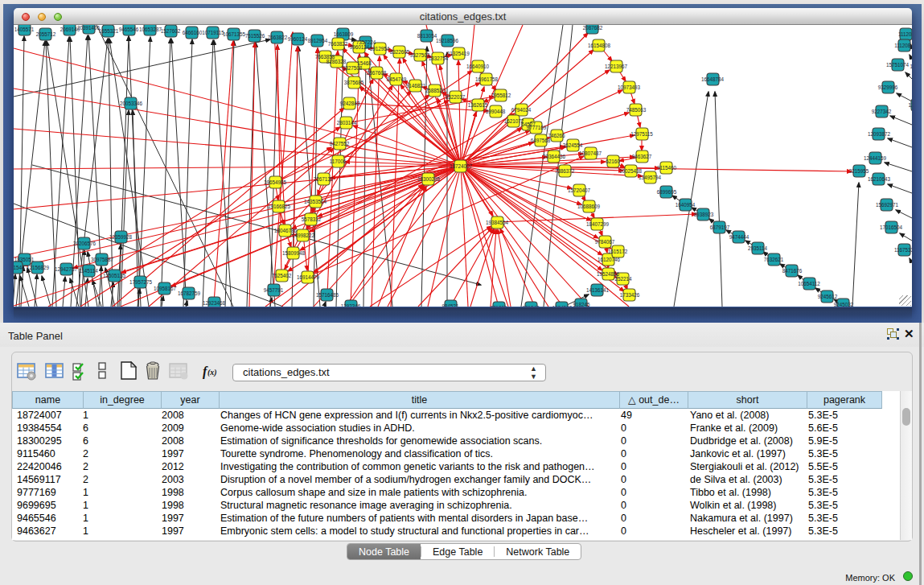 Image resolution: width=924 pixels, height=585 pixels. I want to click on svg-text: 3267130, so click(323, 179).